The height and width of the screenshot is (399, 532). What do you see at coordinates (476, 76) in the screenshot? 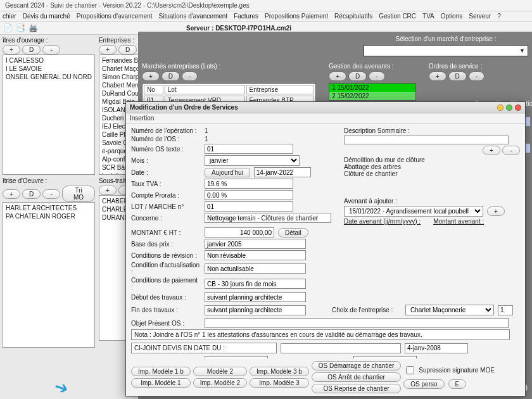
I see `os-minus: -` at bounding box center [476, 76].